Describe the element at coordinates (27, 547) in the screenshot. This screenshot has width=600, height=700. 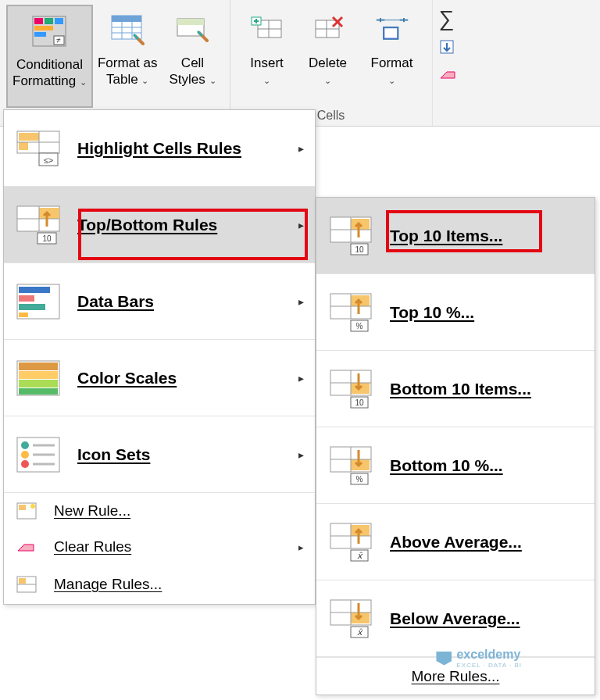
I see `clear-rules-icon` at that location.